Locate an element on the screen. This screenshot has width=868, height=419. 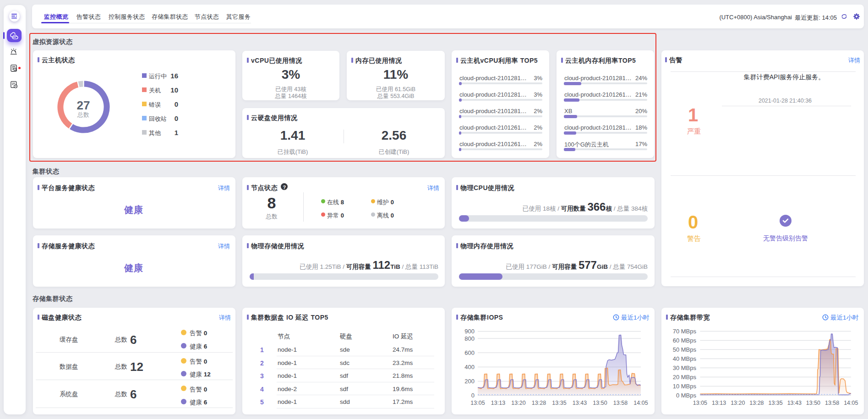
svg-text: 20 MBps is located at coordinates (685, 377).